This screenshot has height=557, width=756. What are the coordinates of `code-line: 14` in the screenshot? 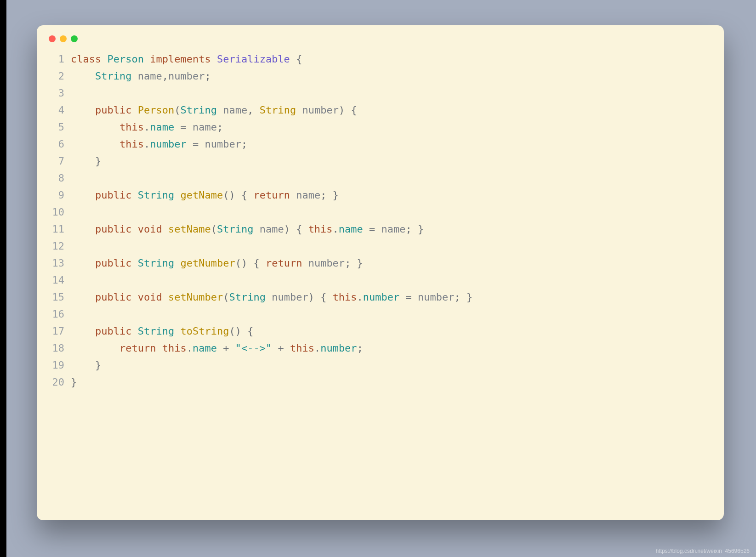 It's located at (381, 280).